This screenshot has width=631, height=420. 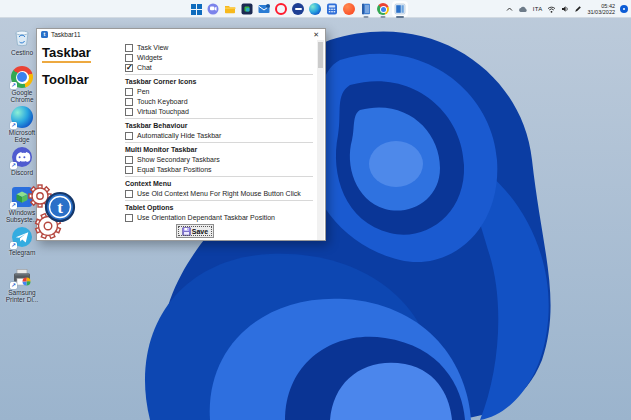 What do you see at coordinates (400, 9) in the screenshot?
I see `taskbar11-app-icon` at bounding box center [400, 9].